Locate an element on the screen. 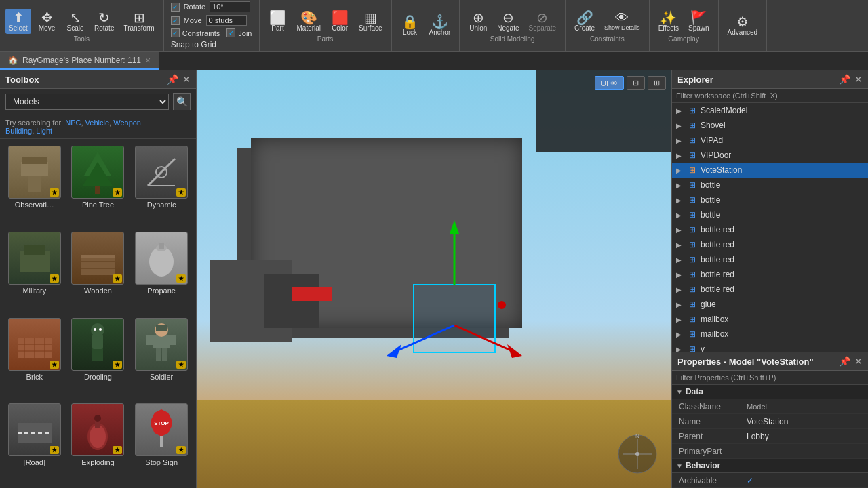 This screenshot has width=868, height=488. transform-button: ⊞ Transform is located at coordinates (138, 22).